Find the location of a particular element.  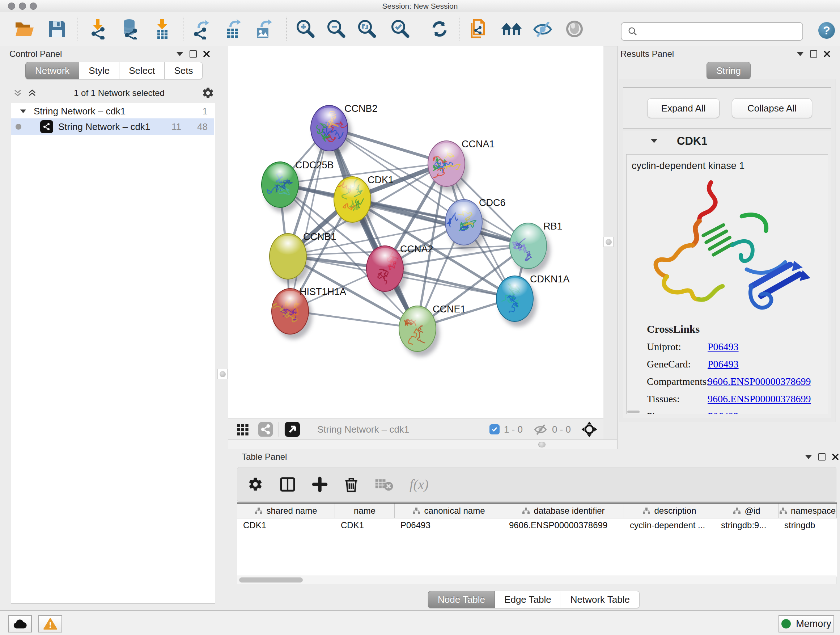

grid-view-icon is located at coordinates (242, 429).